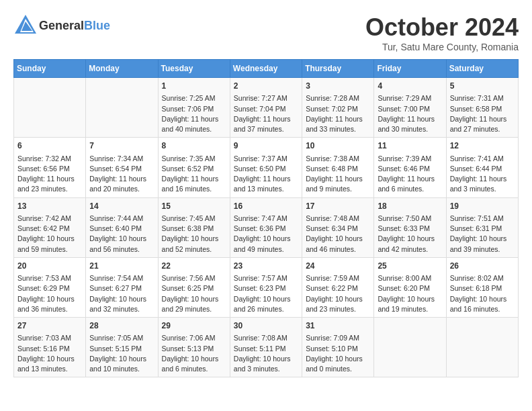 The image size is (532, 411). I want to click on calendar-cell: 12Sunrise: 7:41 AMSunset: 6:44 PMDayligh…, so click(482, 168).